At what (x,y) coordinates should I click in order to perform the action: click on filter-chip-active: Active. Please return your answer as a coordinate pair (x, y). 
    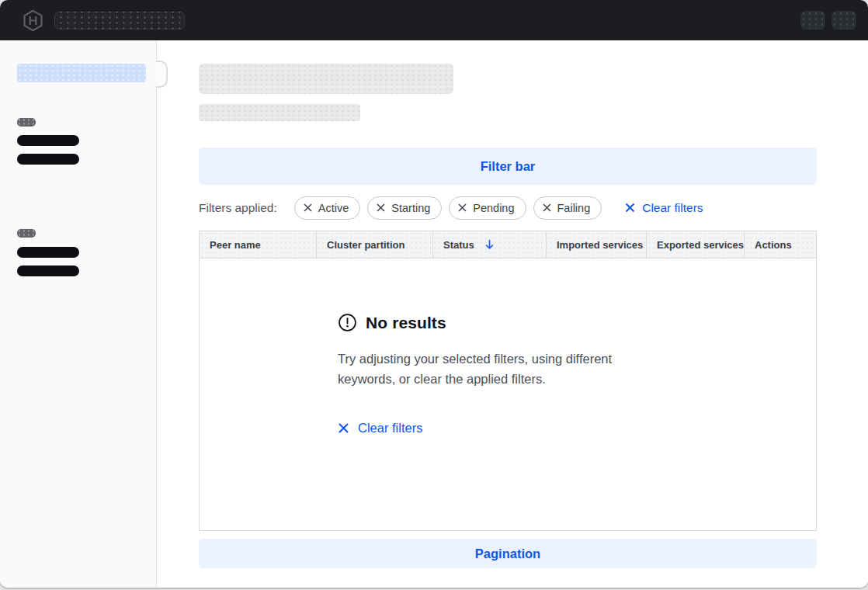
    Looking at the image, I should click on (328, 208).